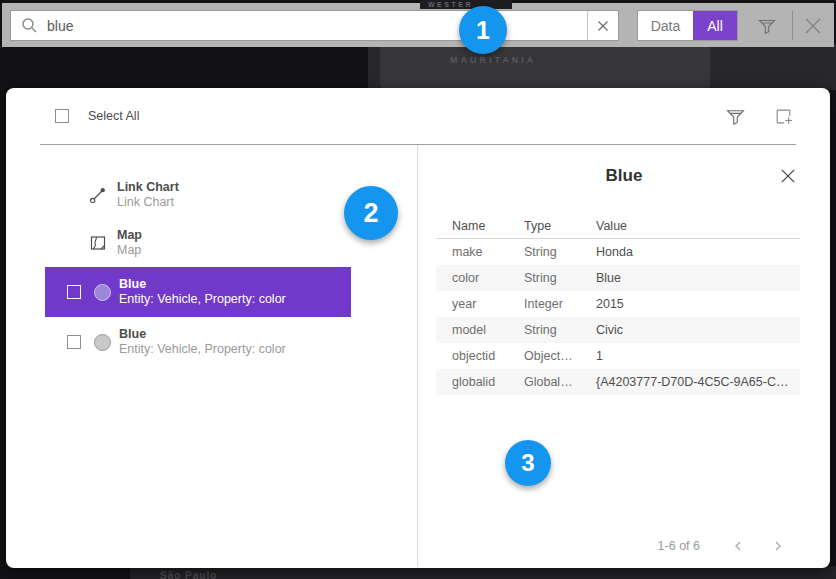 The image size is (836, 579). What do you see at coordinates (618, 304) in the screenshot?
I see `table-row: year Integer 2015` at bounding box center [618, 304].